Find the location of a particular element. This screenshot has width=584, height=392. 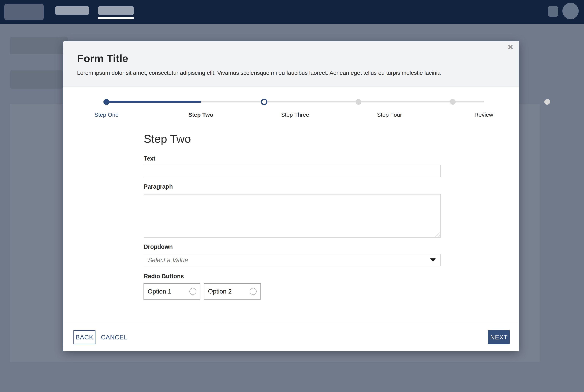

stepper-progress is located at coordinates (154, 102).